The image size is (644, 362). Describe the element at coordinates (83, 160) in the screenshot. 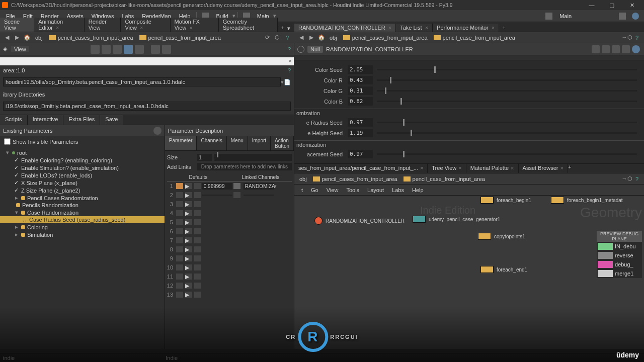

I see `tree-item: ✓Enable Coloring? (enabling_coloring)` at that location.